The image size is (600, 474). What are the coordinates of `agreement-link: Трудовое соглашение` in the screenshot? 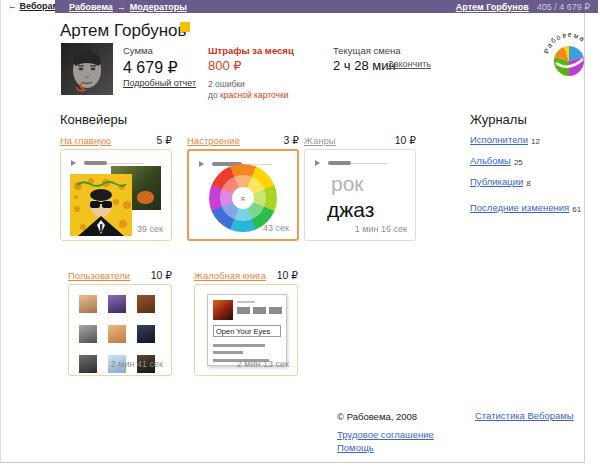 It's located at (386, 434).